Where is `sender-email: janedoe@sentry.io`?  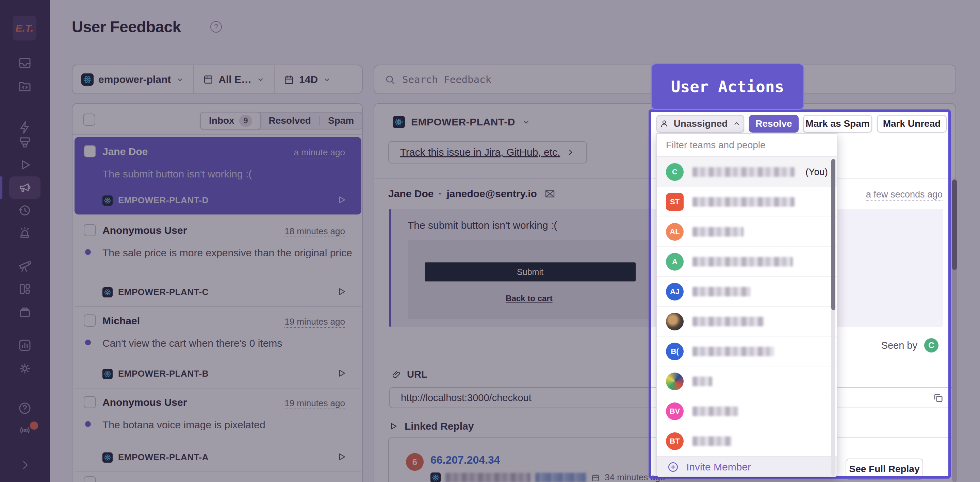
sender-email: janedoe@sentry.io is located at coordinates (492, 194).